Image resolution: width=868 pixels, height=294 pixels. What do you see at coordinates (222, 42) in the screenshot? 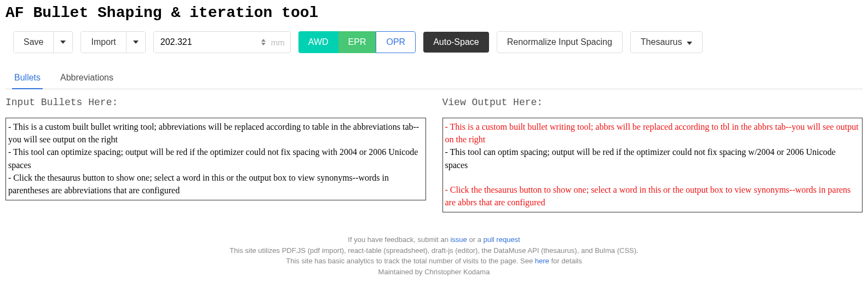
I see `width-input-group: mm` at bounding box center [222, 42].